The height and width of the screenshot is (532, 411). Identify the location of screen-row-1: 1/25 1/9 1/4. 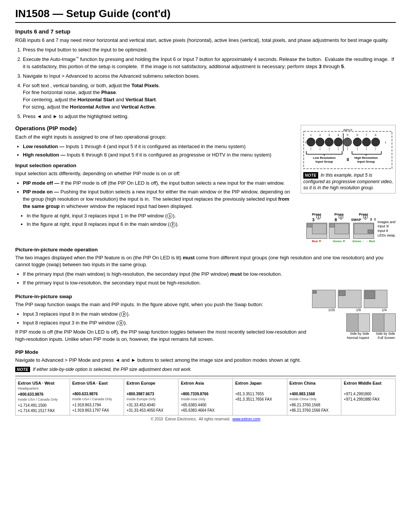
(354, 301).